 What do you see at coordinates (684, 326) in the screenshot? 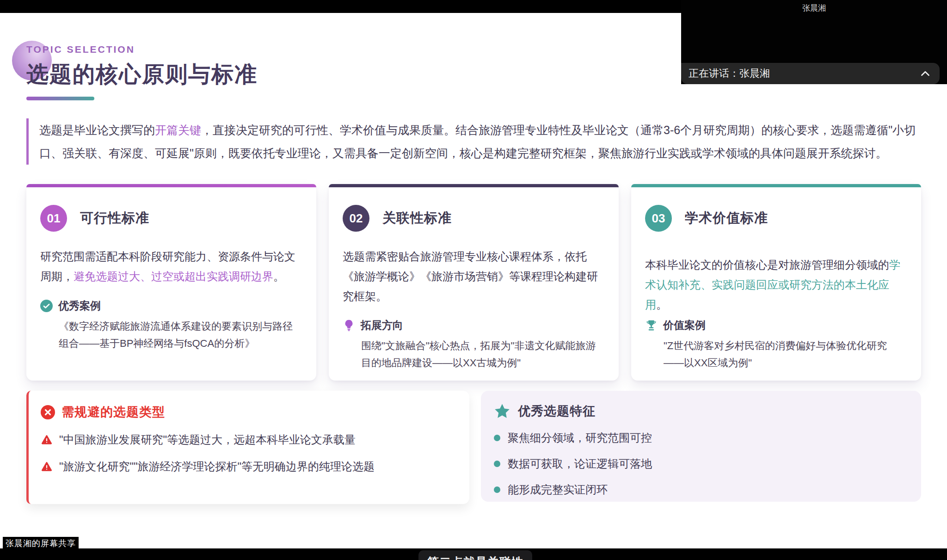
I see `example-label: 价值案例` at bounding box center [684, 326].